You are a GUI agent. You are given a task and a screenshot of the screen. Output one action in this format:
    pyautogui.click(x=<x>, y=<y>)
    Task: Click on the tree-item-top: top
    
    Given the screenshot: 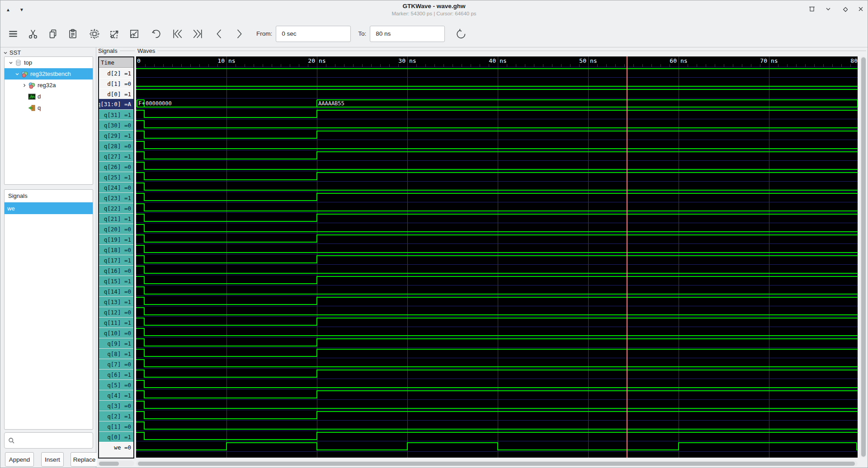 What is the action you would take?
    pyautogui.click(x=49, y=62)
    